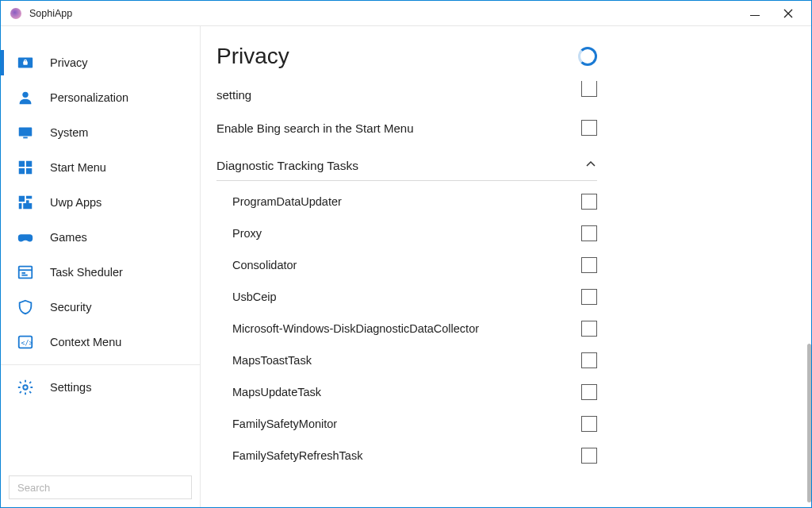 This screenshot has width=812, height=508. I want to click on window-controls, so click(772, 13).